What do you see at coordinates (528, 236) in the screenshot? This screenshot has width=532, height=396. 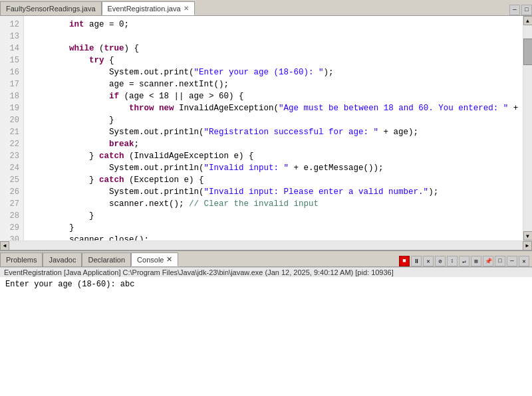 I see `scroll-down-icon: ▼` at bounding box center [528, 236].